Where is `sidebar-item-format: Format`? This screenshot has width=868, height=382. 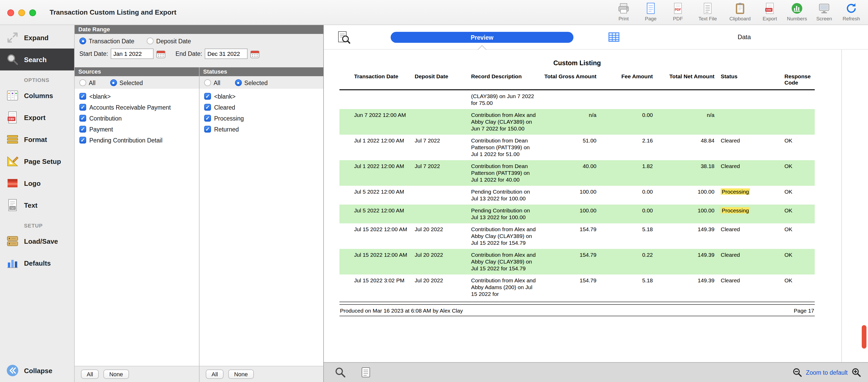 sidebar-item-format: Format is located at coordinates (37, 139).